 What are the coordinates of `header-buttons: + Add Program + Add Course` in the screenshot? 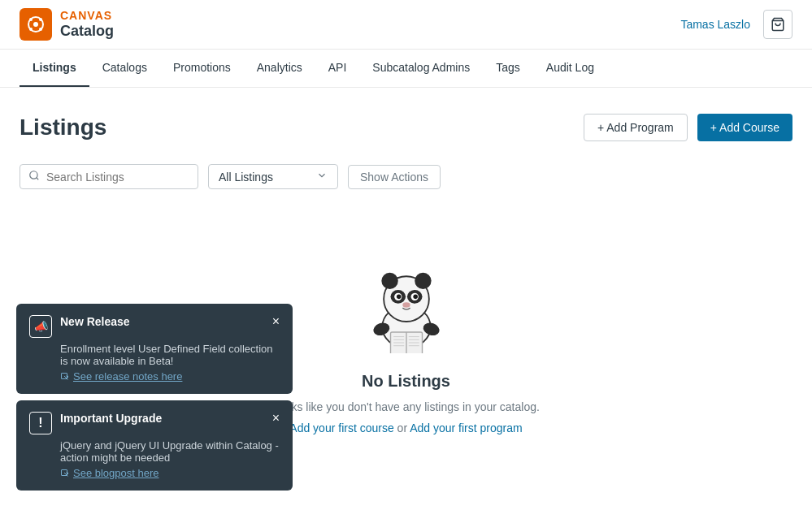 It's located at (688, 128).